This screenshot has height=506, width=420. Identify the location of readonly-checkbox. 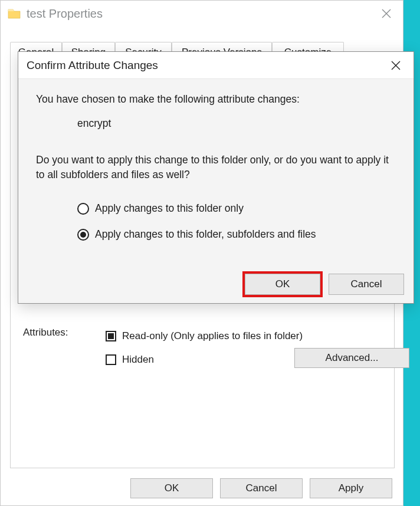
(111, 336).